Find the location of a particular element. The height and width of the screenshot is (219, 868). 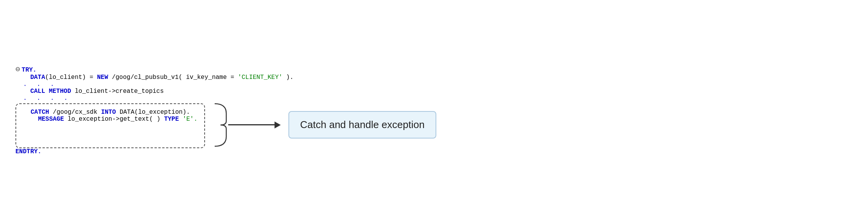

code-line-data: DATA(lo_client) = NEW /goog/cl_pubsub_v1… is located at coordinates (226, 77).